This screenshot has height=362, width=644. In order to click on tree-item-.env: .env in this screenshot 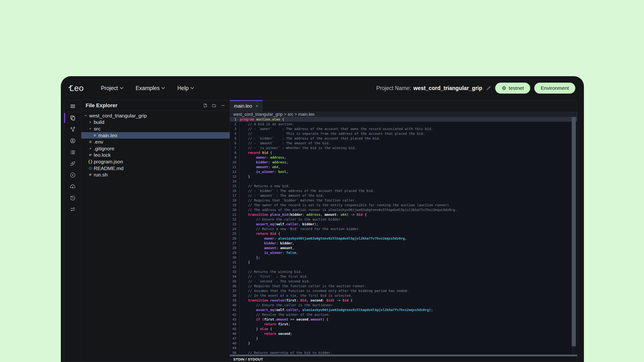, I will do `click(156, 142)`.